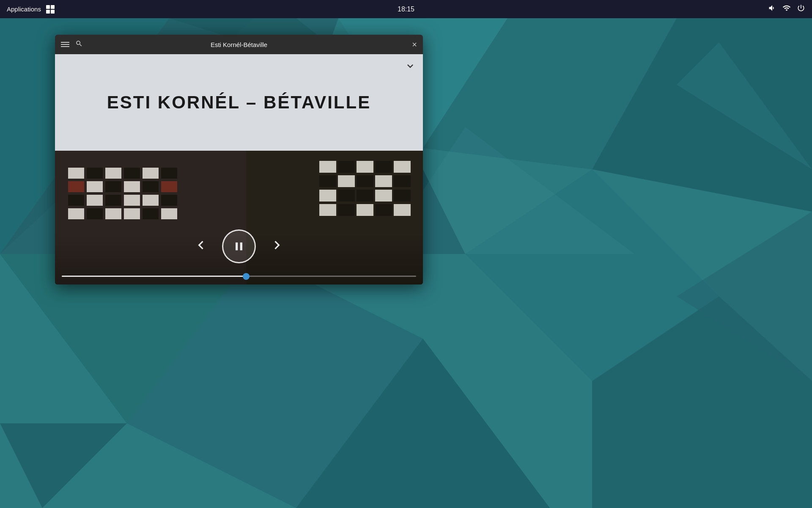  I want to click on power-icon, so click(801, 9).